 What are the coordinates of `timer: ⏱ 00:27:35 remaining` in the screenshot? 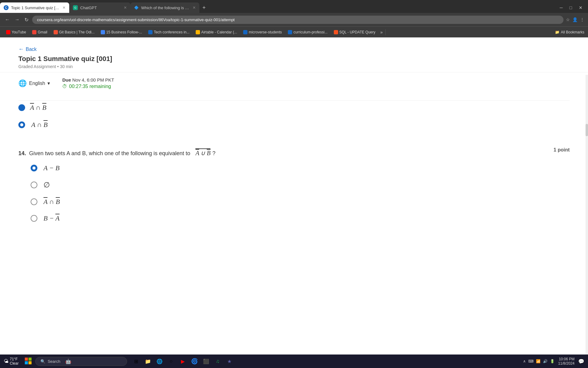 It's located at (88, 86).